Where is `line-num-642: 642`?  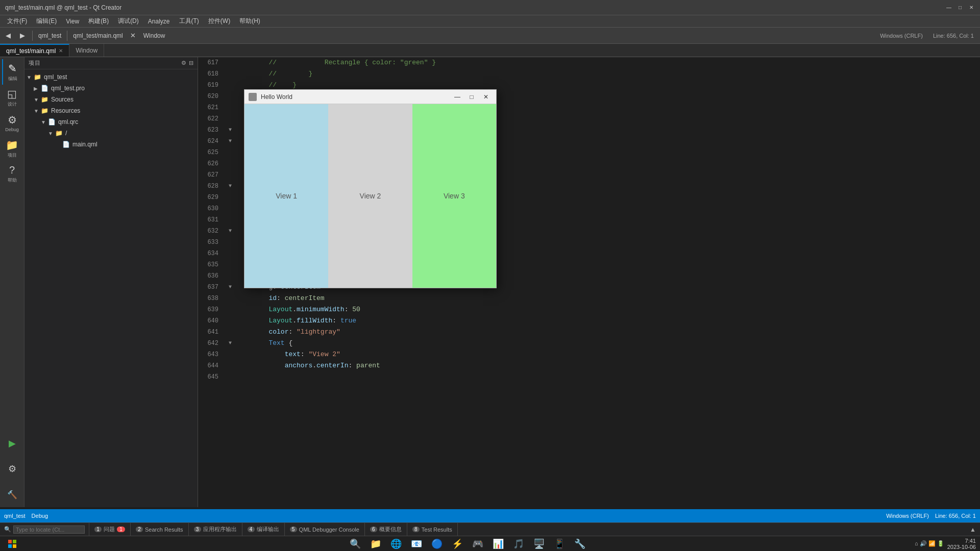
line-num-642: 642 is located at coordinates (208, 343).